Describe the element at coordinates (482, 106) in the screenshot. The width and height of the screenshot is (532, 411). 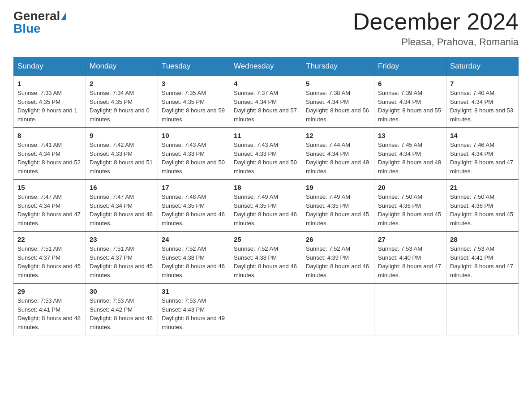
I see `day-info: Sunrise: 7:40 AMSunset: 4:34 PMDaylight:…` at that location.